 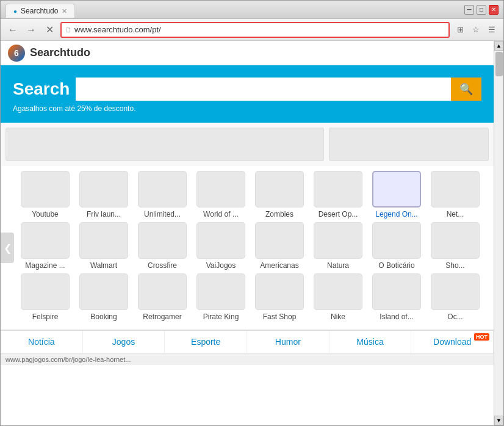 I want to click on restore-button: □, so click(x=481, y=10).